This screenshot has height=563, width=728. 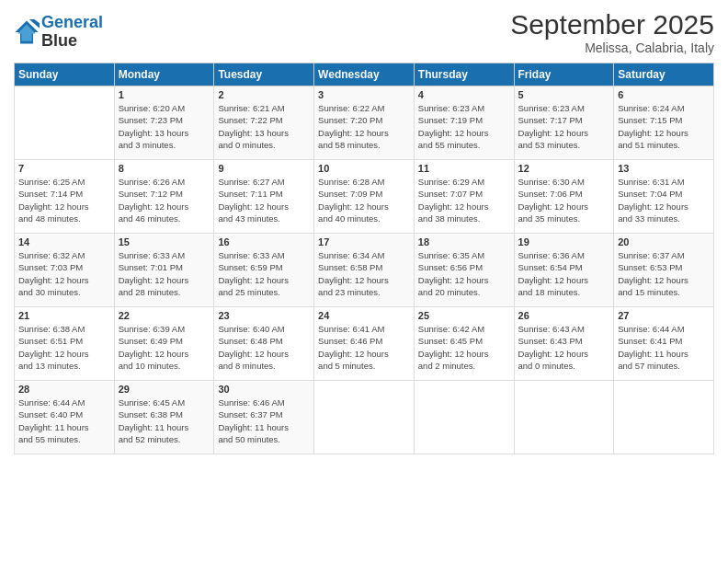 I want to click on day-info: Sunrise: 6:42 AM Sunset: 6:45 PM Dayligh…, so click(x=464, y=348).